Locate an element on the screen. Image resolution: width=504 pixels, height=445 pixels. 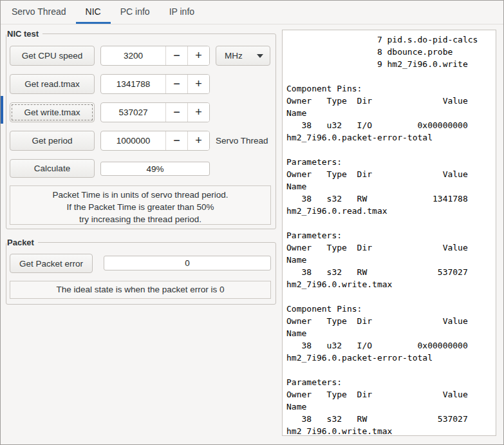
write-tmax-value: 537027 is located at coordinates (133, 112).